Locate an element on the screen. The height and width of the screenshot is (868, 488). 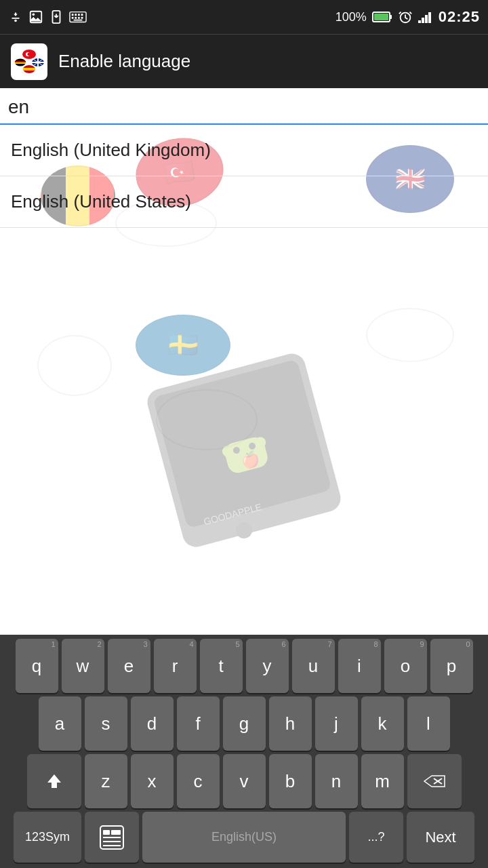
keyboard-row-1: 1q 2w 3e 4r 5t 6y 7u 8i 9o 0p is located at coordinates (244, 666).